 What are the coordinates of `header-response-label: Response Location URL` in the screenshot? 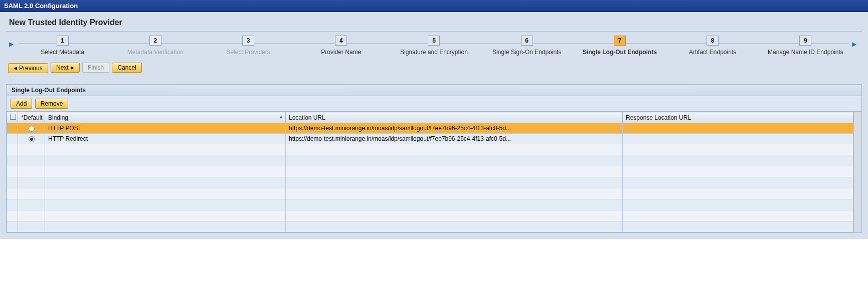 It's located at (658, 118).